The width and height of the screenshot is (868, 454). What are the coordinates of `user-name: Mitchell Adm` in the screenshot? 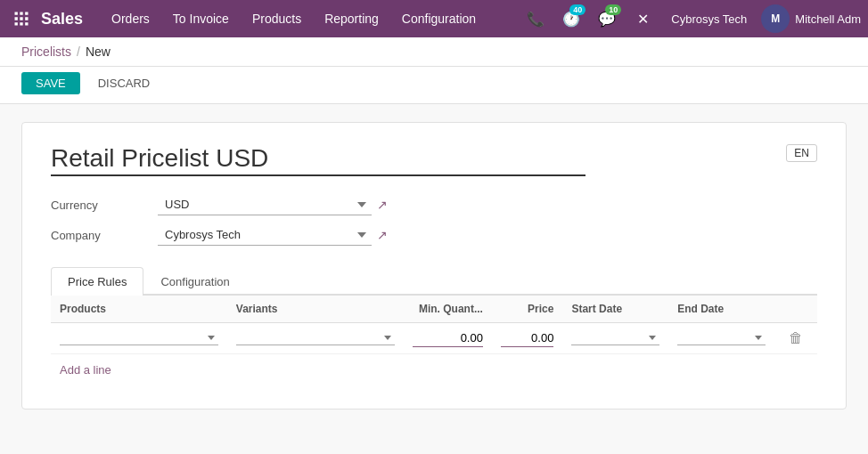 It's located at (828, 20).